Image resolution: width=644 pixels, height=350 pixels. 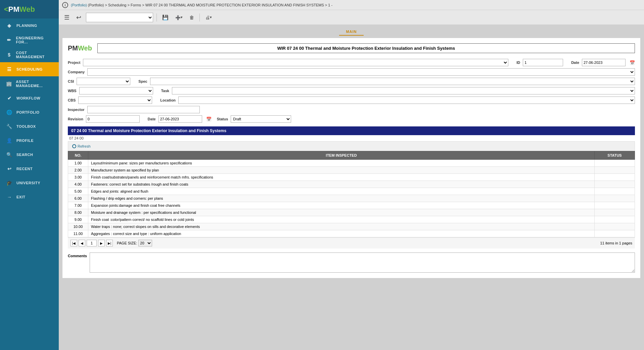 I want to click on col-item-header: ITEM INSPECTED, so click(x=341, y=155).